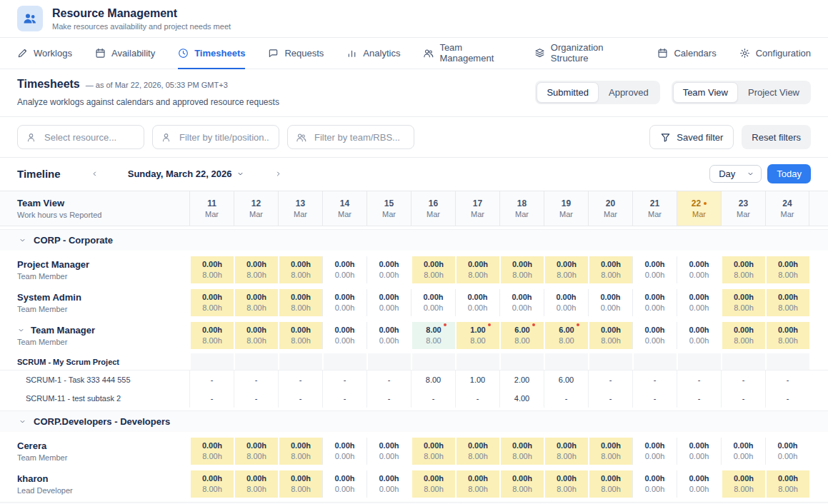 This screenshot has width=828, height=504. Describe the element at coordinates (433, 380) in the screenshot. I see `task-cell: 8.00` at that location.